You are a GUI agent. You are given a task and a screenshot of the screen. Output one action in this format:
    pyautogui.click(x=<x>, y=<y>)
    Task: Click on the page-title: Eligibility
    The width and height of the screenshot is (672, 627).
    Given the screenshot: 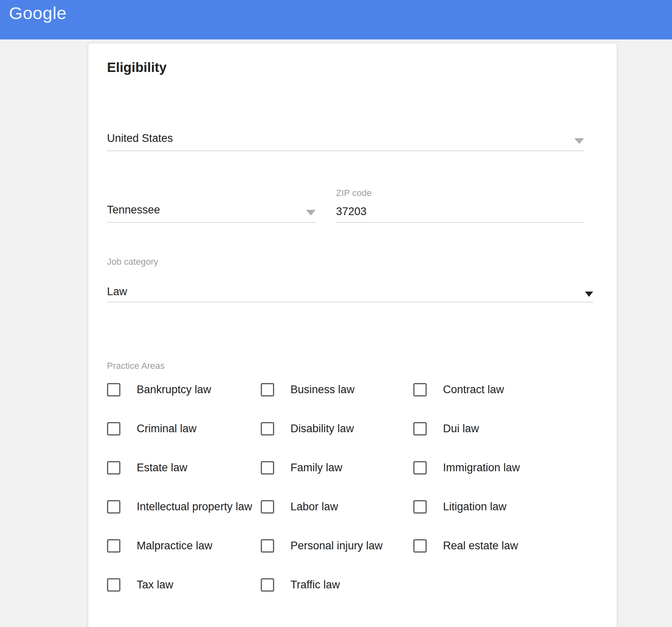 What is the action you would take?
    pyautogui.click(x=137, y=67)
    